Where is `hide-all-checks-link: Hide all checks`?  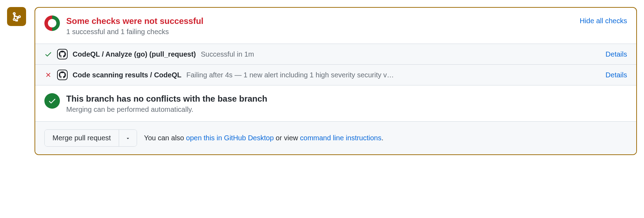
hide-all-checks-link: Hide all checks is located at coordinates (603, 21).